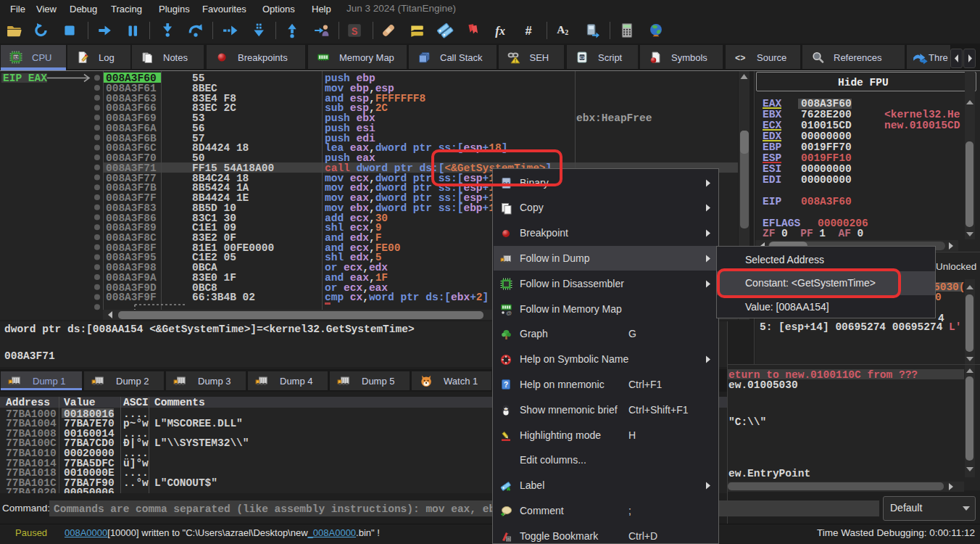  What do you see at coordinates (355, 32) in the screenshot?
I see `svg-text: S` at bounding box center [355, 32].